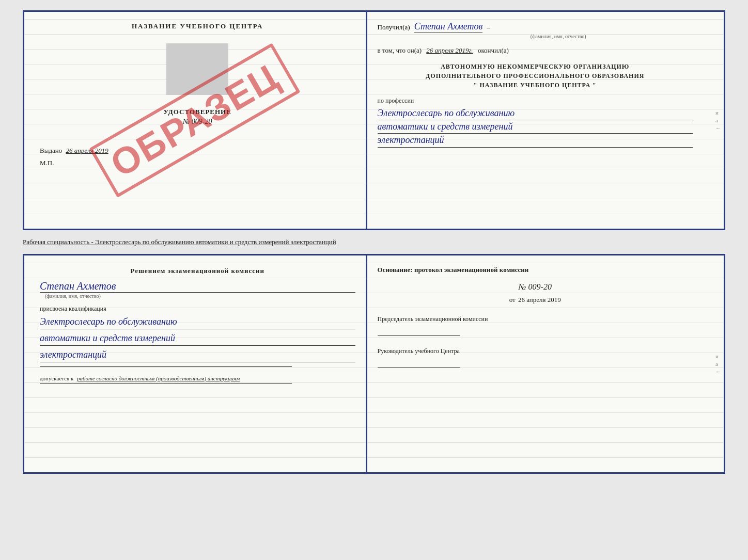 The image size is (748, 560). What do you see at coordinates (535, 287) in the screenshot?
I see `protocol-number: № 009-20` at bounding box center [535, 287].